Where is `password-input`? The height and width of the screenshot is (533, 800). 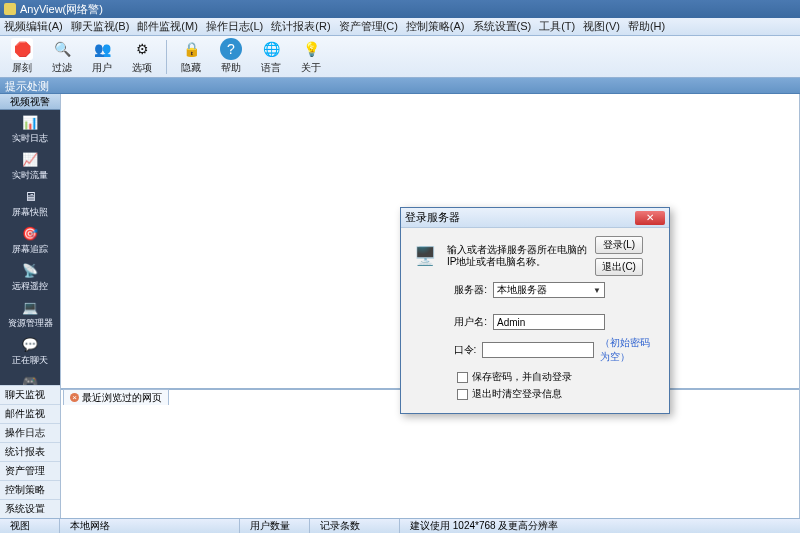
password-input is located at coordinates (538, 350).